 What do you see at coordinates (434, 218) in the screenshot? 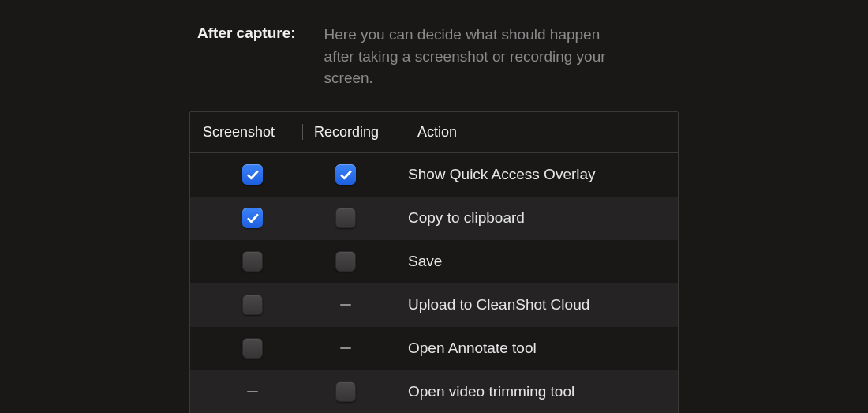
I see `table-row: Copy to clipboard` at bounding box center [434, 218].